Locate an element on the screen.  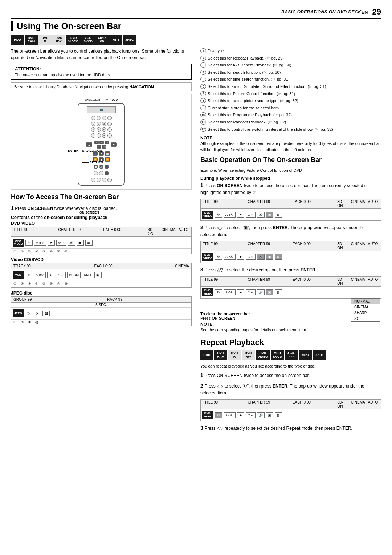
b2-ab: A-B↻ is located at coordinates (229, 257).